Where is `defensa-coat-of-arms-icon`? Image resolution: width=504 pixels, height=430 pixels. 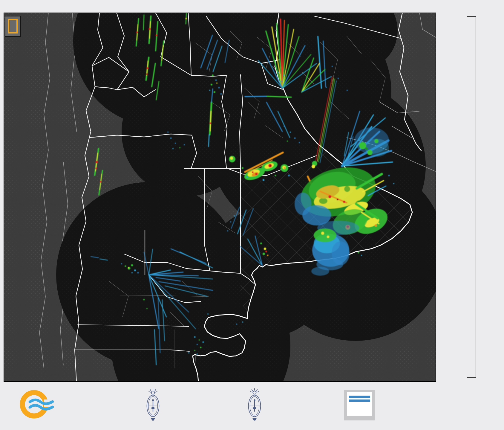 defensa-coat-of-arms-icon is located at coordinates (153, 405).